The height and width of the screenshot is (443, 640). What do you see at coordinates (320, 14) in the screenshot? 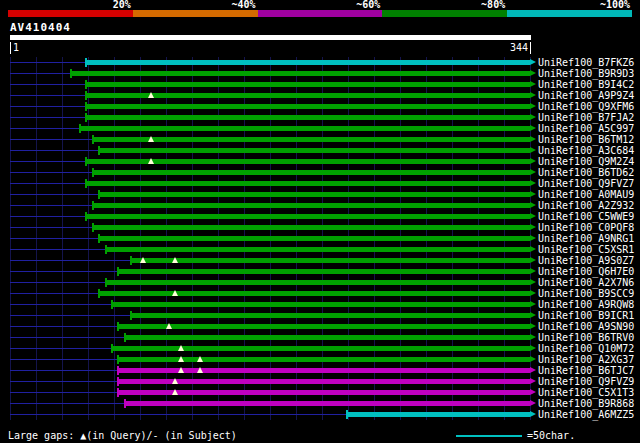
I see `identity-scale-segments` at bounding box center [320, 14].